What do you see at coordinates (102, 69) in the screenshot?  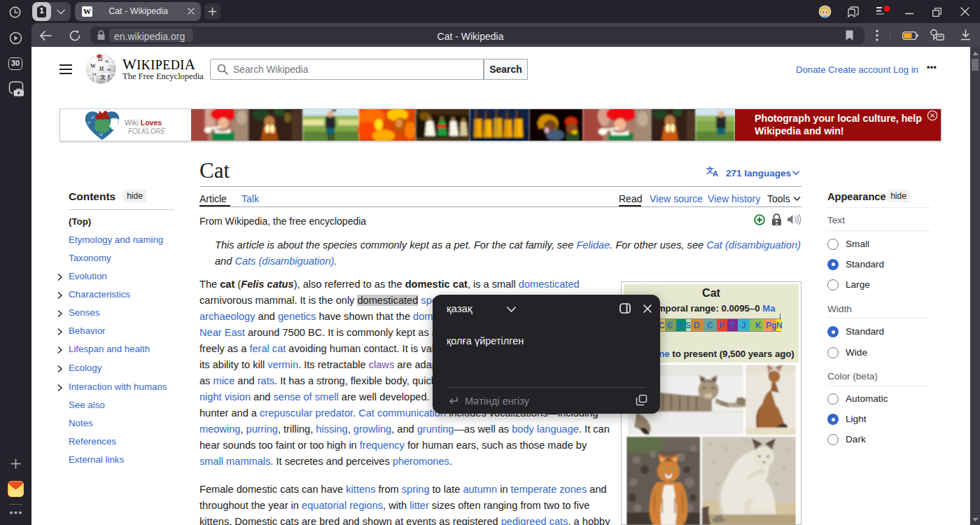 I see `svg-text: И` at bounding box center [102, 69].